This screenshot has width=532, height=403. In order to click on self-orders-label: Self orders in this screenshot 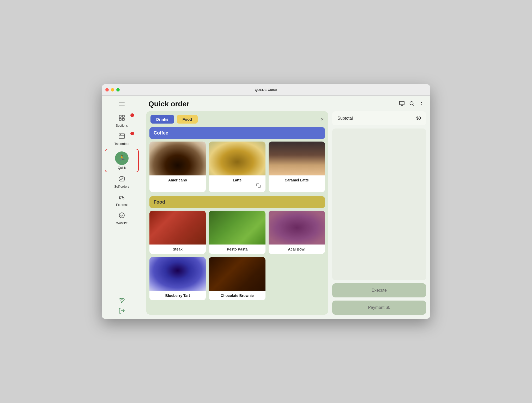, I will do `click(122, 187)`.